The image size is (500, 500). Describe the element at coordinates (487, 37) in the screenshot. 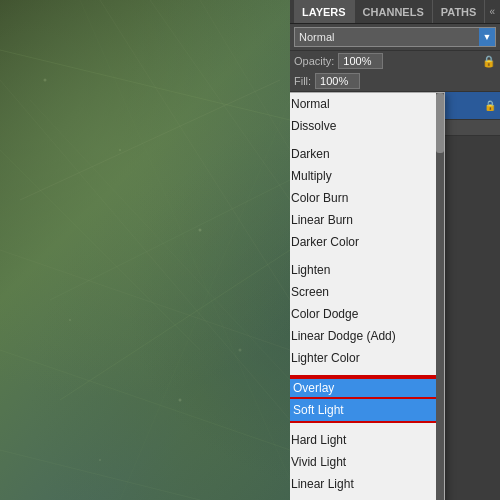

I see `blend-mode-arrow: ▼` at that location.